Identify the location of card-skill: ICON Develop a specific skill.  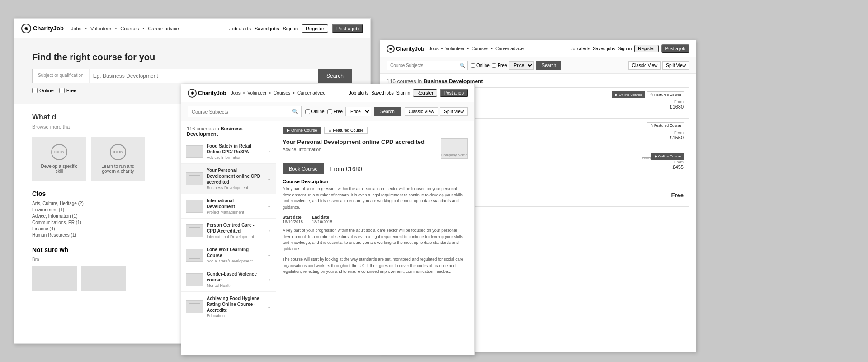
(59, 159).